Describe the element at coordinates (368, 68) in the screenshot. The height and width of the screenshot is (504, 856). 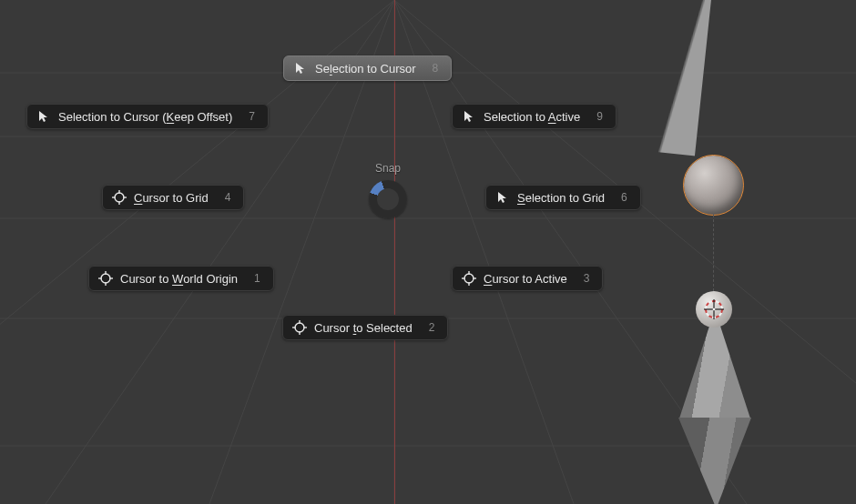
I see `pie-item-selection-to-cursor: Selection to Cursor 8` at that location.